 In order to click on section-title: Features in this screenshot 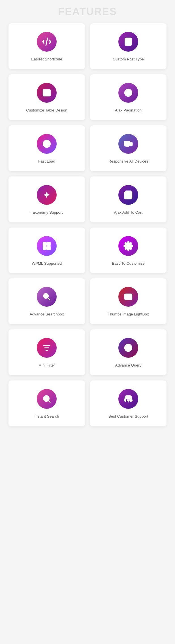, I will do `click(88, 12)`.